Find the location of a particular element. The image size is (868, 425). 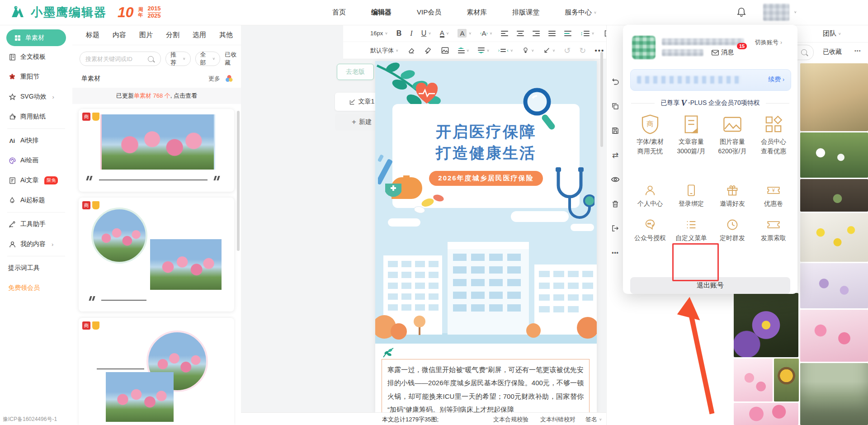

align-right-icon is located at coordinates (536, 33).